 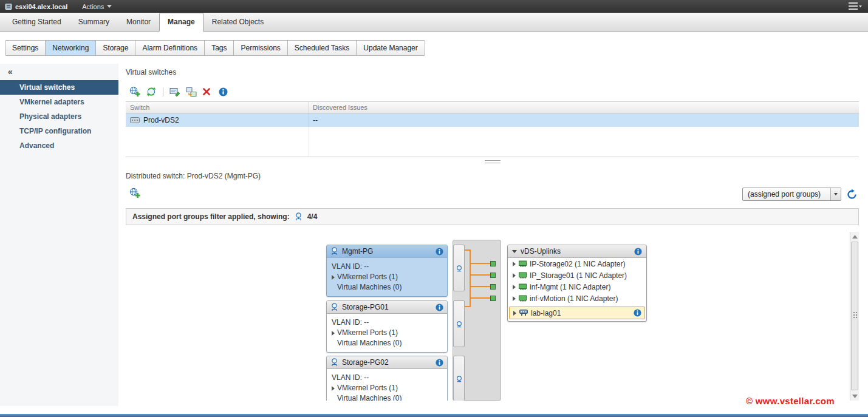 I want to click on virtual-switches-toolbar, so click(x=179, y=92).